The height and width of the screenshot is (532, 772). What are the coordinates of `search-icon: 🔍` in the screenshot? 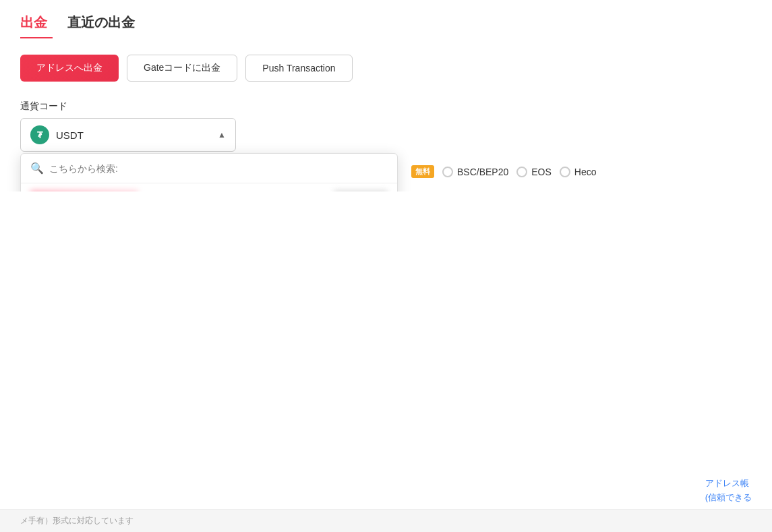 It's located at (37, 169).